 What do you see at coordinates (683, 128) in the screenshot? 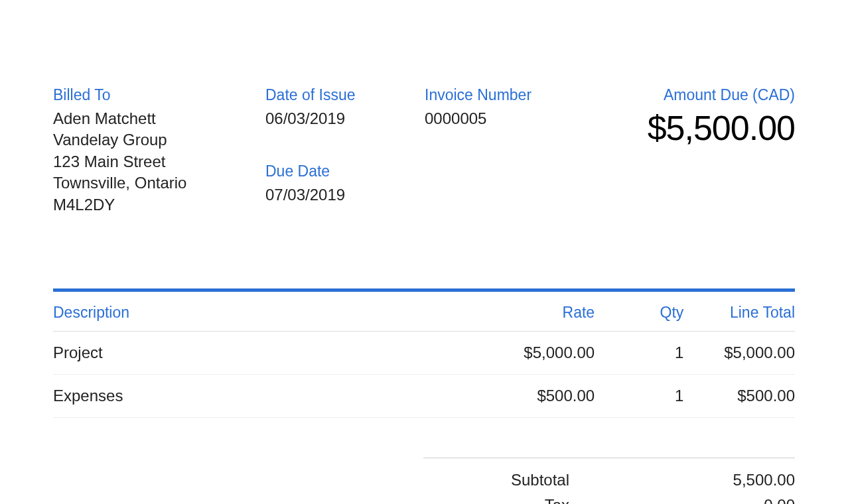
I see `amount-due-value: $5,500.00` at bounding box center [683, 128].